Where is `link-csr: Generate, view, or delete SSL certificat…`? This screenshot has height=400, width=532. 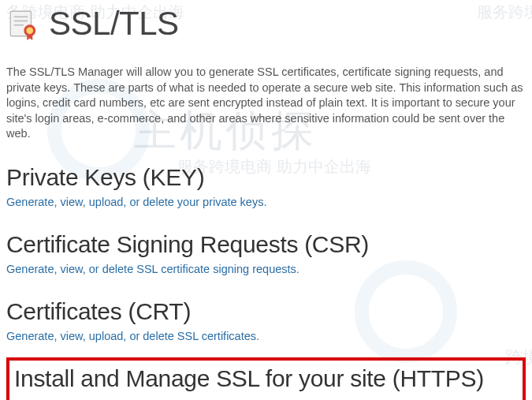 link-csr: Generate, view, or delete SSL certificat… is located at coordinates (153, 269).